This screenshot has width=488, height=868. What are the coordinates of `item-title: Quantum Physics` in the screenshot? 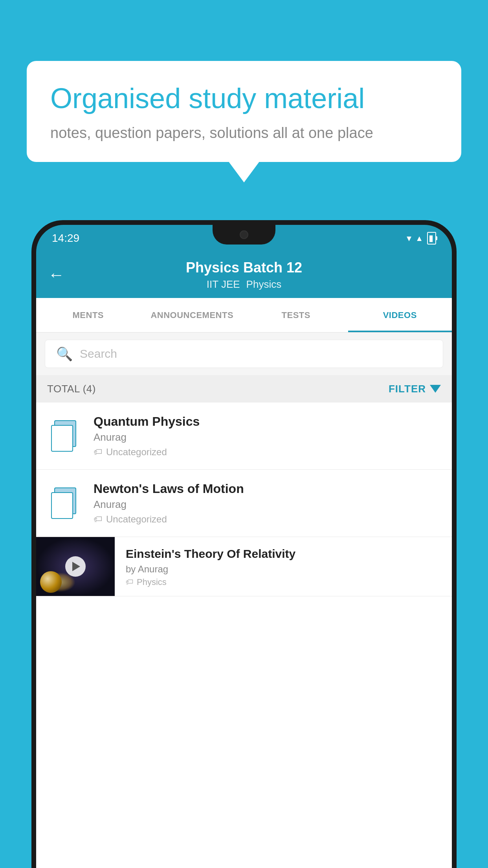 It's located at (267, 421).